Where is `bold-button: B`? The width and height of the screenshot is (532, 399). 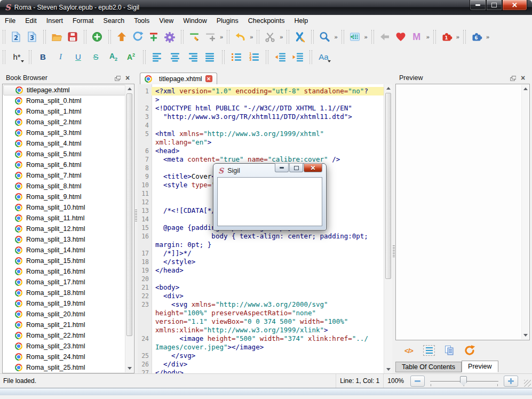
bold-button: B is located at coordinates (43, 57).